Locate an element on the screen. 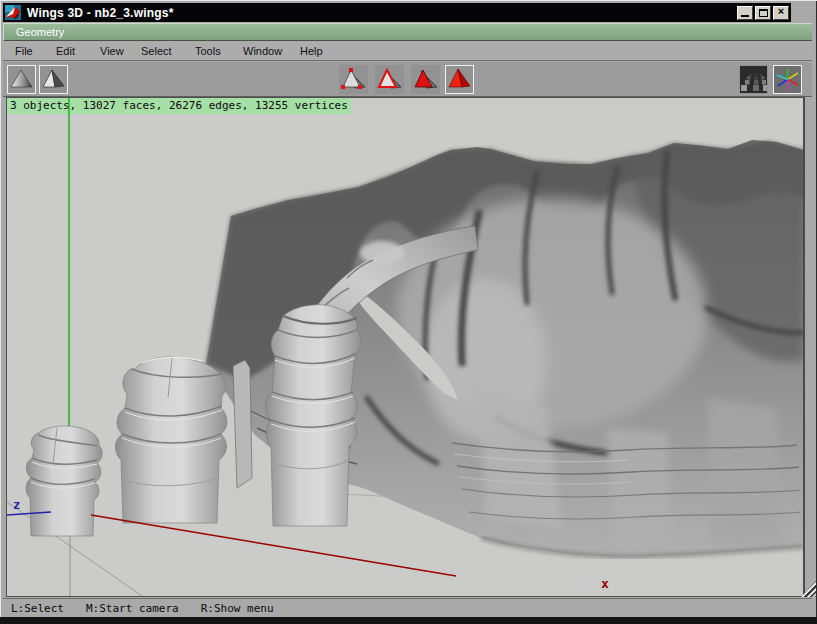 This screenshot has width=817, height=624. rock-pillar-left is located at coordinates (64, 481).